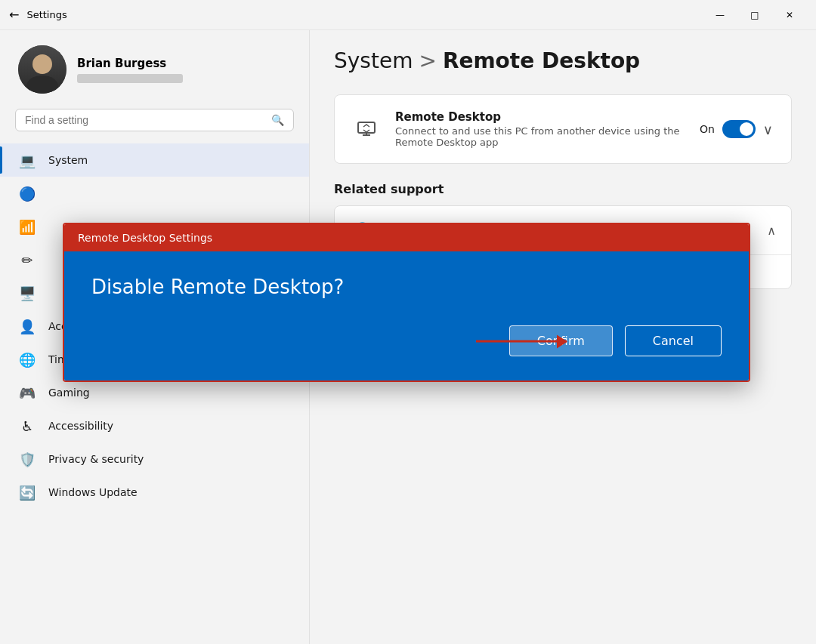 The height and width of the screenshot is (644, 816). Describe the element at coordinates (406, 341) in the screenshot. I see `dialog-buttons: Confirm Cancel` at that location.